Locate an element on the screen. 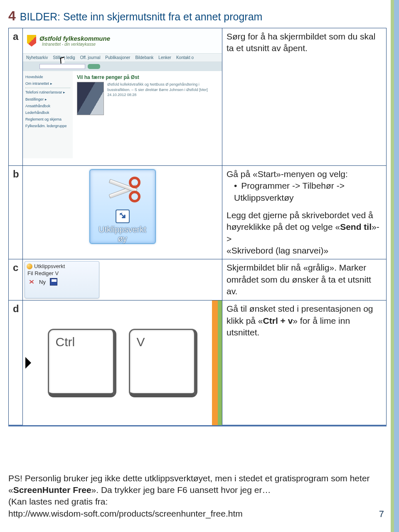  row-b-lead: Gå på «Start»-menyen og velg: is located at coordinates (304, 174).